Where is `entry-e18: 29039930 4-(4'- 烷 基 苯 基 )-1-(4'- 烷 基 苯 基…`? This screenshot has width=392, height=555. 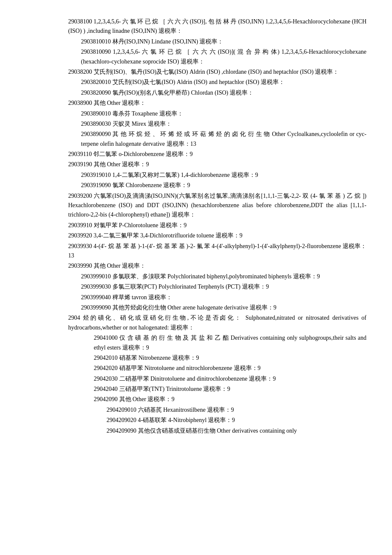 entry-e18: 29039930 4-(4'- 烷 基 苯 基 )-1-(4'- 烷 基 苯 基… is located at coordinates (217, 251).